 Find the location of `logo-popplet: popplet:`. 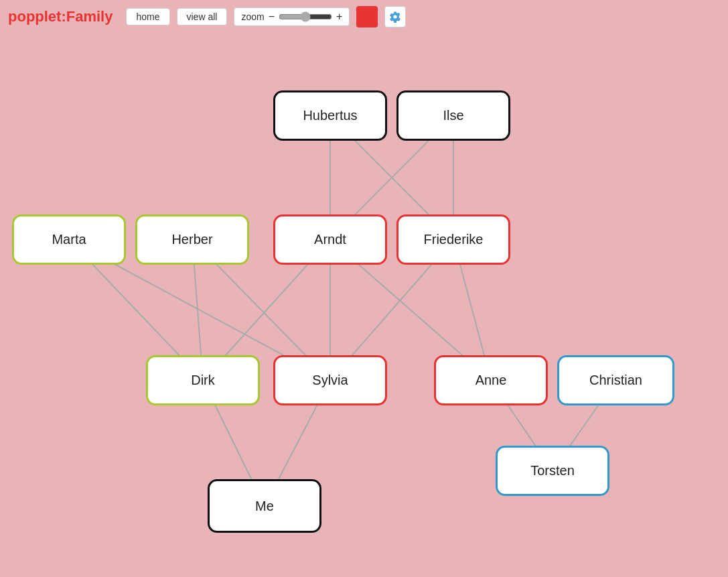

logo-popplet: popplet: is located at coordinates (38, 16).